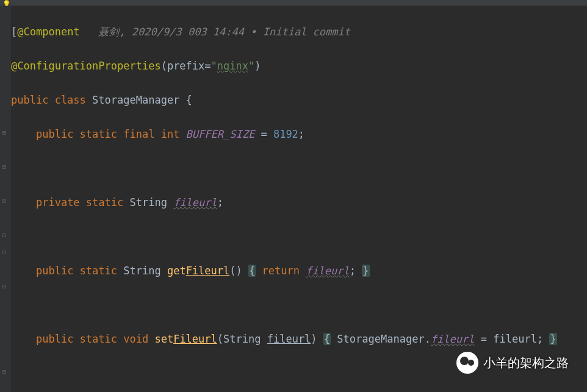  I want to click on watermark-text: 小羊的架构之路, so click(526, 363).